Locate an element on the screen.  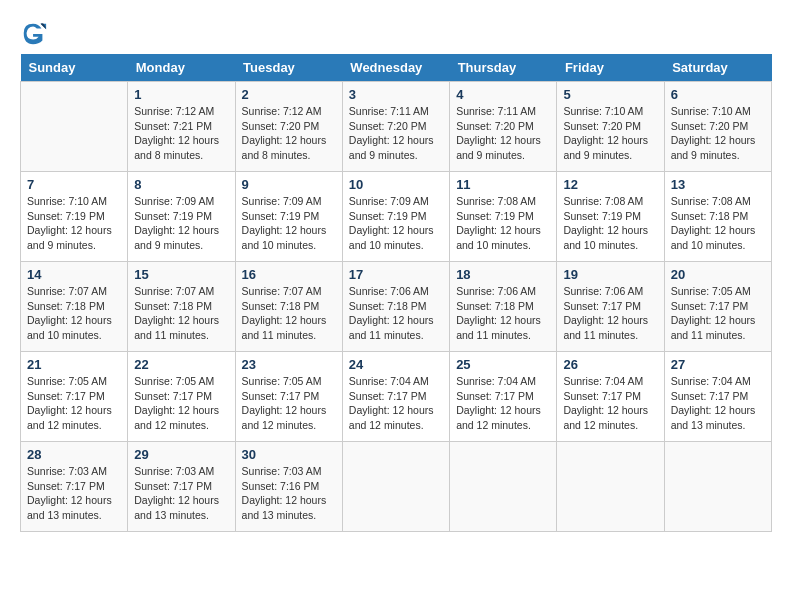
calendar-cell: 2Sunrise: 7:12 AM Sunset: 7:20 PM Daylig… is located at coordinates (288, 127).